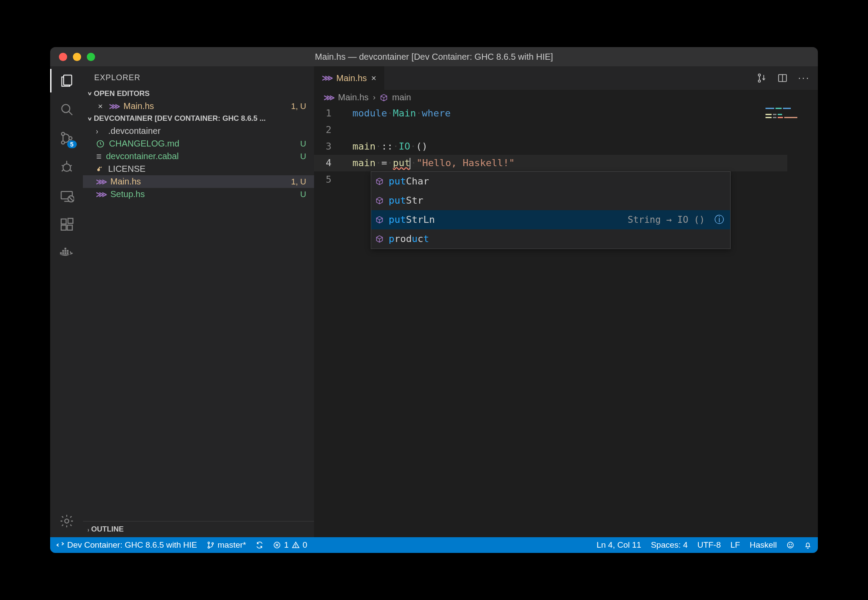 Image resolution: width=868 pixels, height=600 pixels. Describe the element at coordinates (139, 106) in the screenshot. I see `open-editor-filename: Main.hs` at that location.